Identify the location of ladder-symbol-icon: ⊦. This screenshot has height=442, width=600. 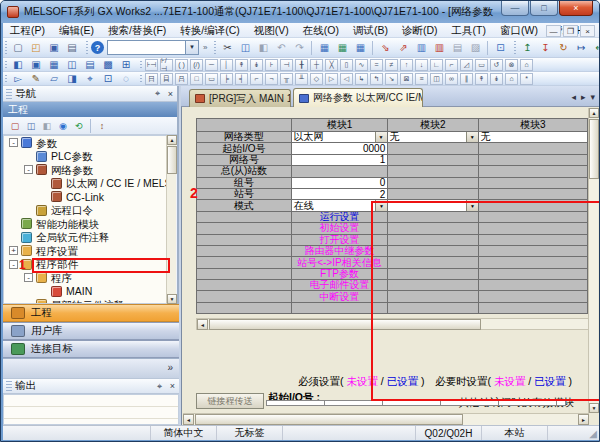
(272, 65).